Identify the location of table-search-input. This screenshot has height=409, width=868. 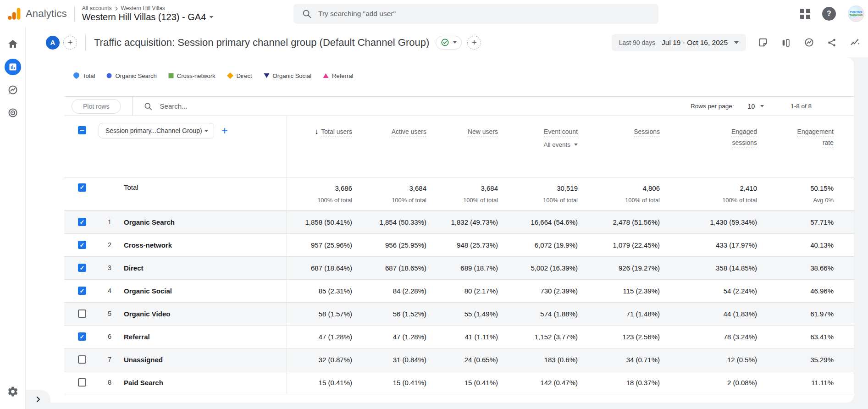
(229, 106).